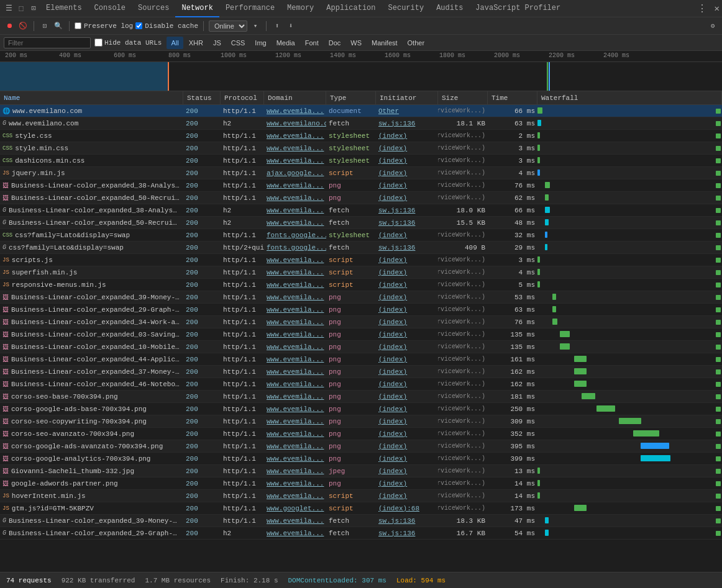  What do you see at coordinates (713, 26) in the screenshot?
I see `settings-icon: ⚙` at bounding box center [713, 26].